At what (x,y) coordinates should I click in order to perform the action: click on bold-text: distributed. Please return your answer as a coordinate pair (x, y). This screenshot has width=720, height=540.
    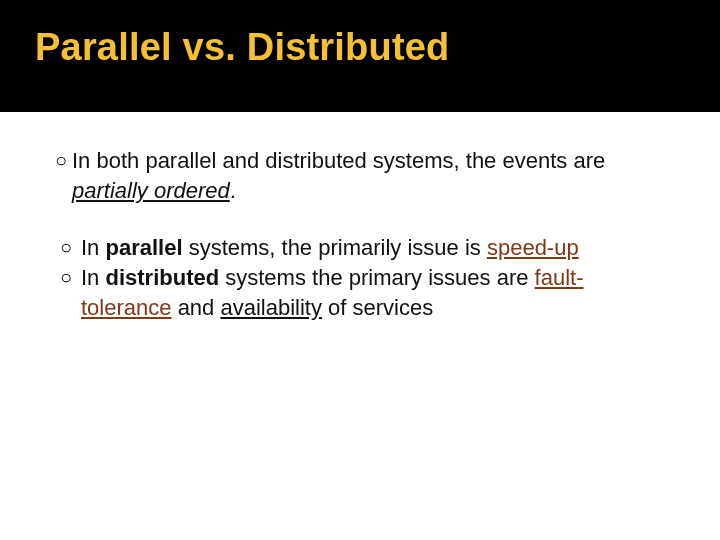
    Looking at the image, I should click on (162, 278).